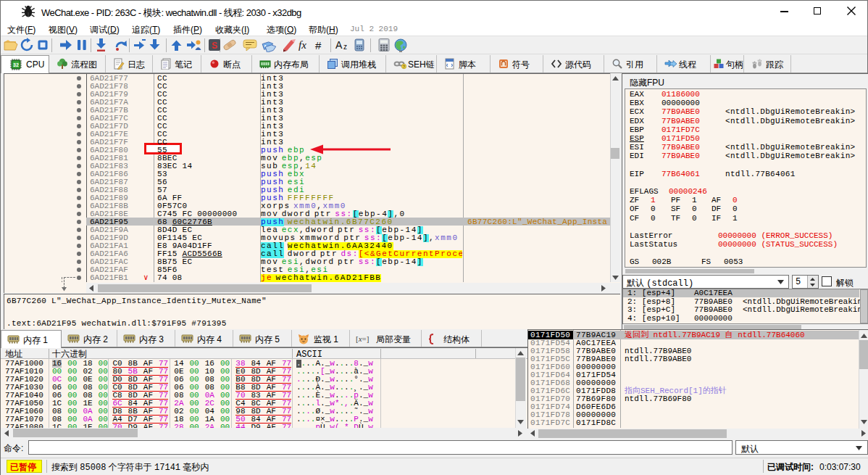  I want to click on svg-text: A, so click(339, 45).